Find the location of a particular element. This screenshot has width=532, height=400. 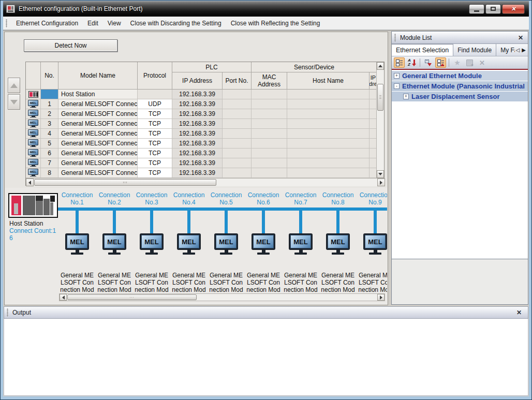

no-cell: 2 is located at coordinates (50, 114).